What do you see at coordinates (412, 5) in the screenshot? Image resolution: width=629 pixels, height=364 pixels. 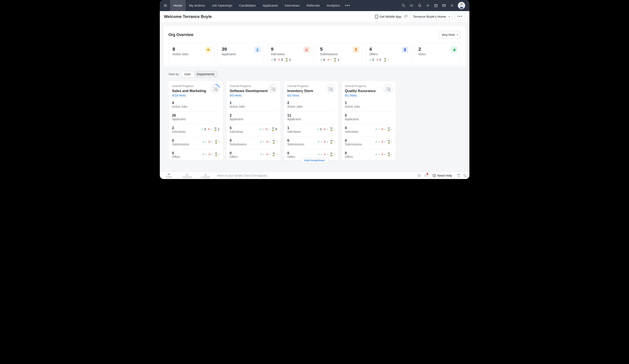 I see `announce-icon` at bounding box center [412, 5].